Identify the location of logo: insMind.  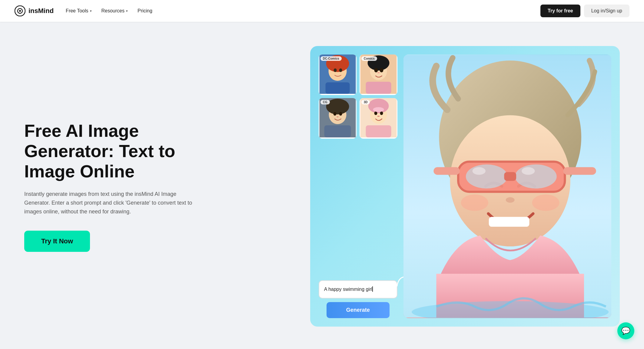
(34, 11).